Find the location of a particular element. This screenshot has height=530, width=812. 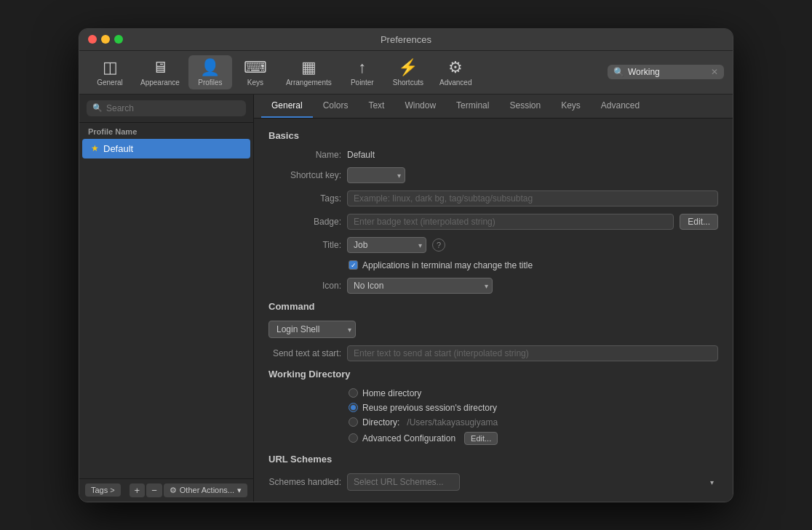

sidebar-footer-actions: + − ⚙ Other Actions... ▾ is located at coordinates (188, 490).